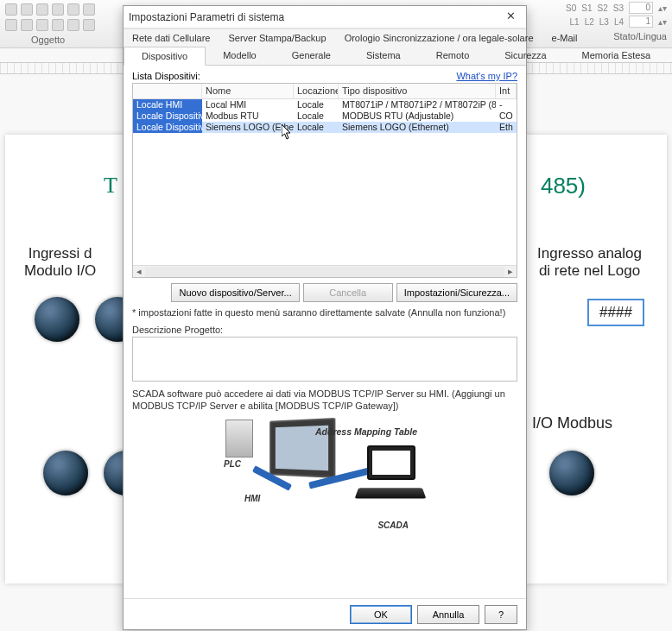 The image size is (672, 631). Describe the element at coordinates (172, 38) in the screenshot. I see `tab-rete-cellulare: Rete dati Cellulare` at that location.